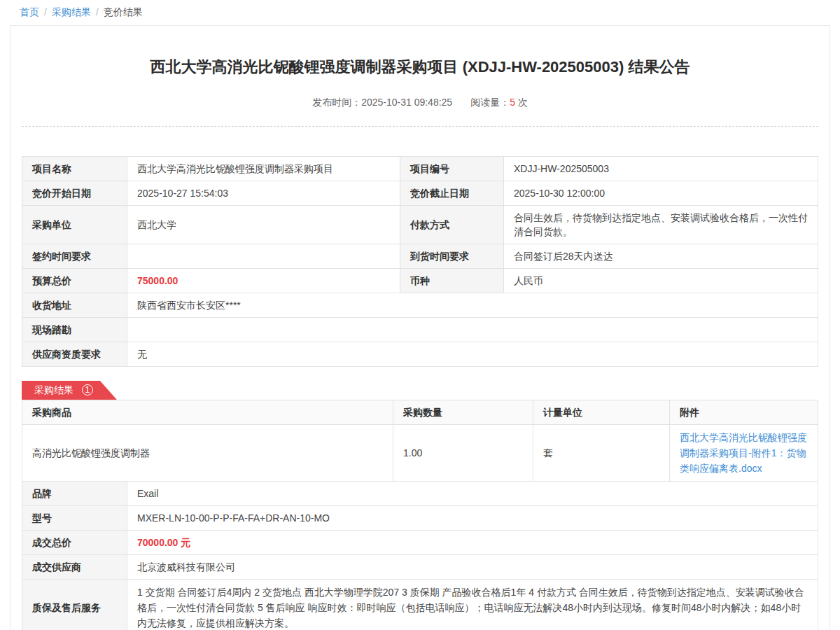 The height and width of the screenshot is (630, 840). I want to click on model-value: MXER-LN-10-00-P-P-FA-FA+DR-AN-10-MO, so click(473, 518).